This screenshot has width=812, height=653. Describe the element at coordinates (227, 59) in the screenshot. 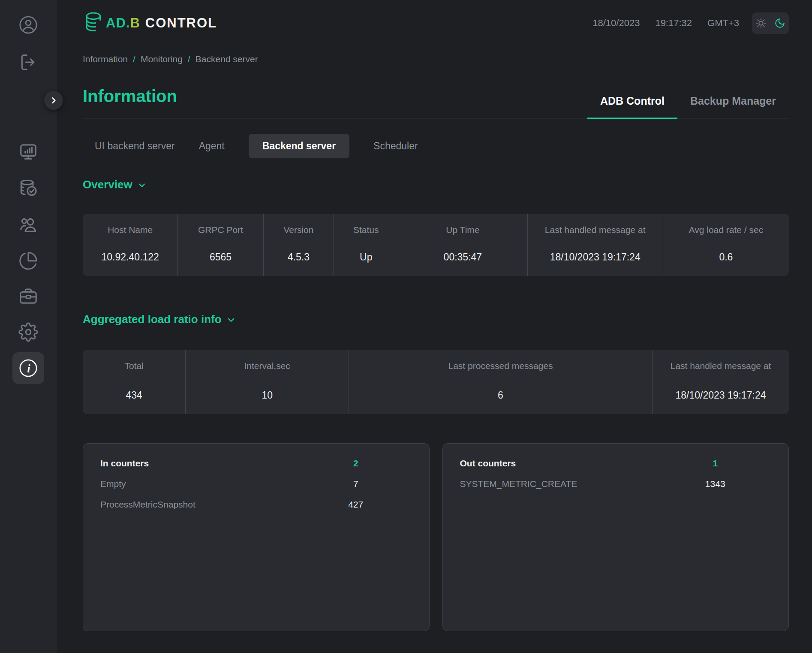

I see `breadcrumb-backend-server: Backend server` at that location.